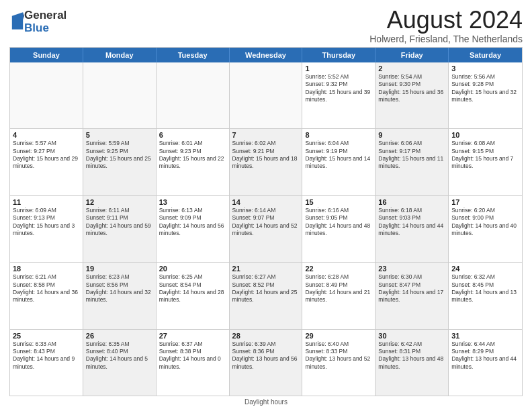  I want to click on day-number: 10, so click(485, 135).